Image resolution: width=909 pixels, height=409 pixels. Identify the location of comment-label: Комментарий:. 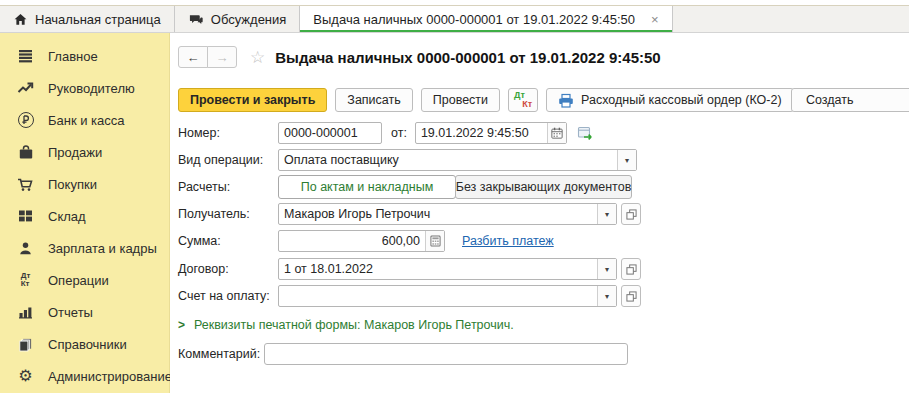
(219, 354).